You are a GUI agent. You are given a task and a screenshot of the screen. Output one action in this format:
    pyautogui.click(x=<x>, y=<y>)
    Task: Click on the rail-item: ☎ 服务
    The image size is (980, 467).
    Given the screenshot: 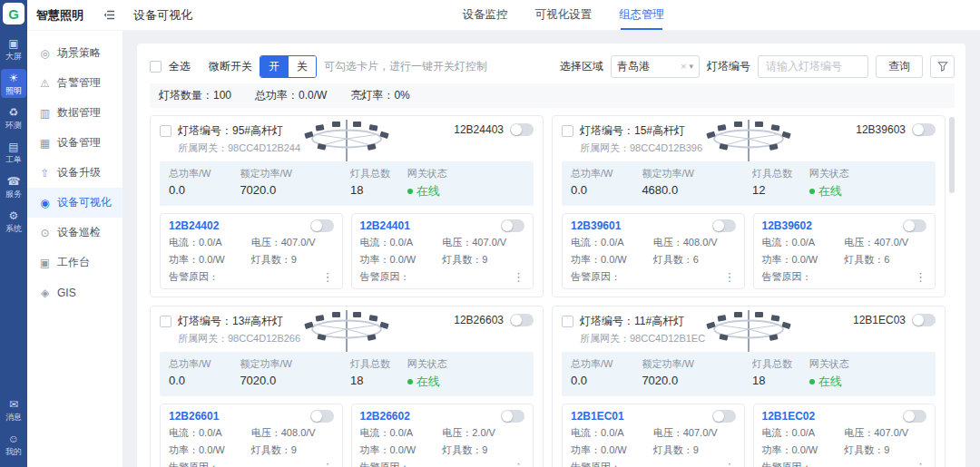 What is the action you would take?
    pyautogui.click(x=14, y=187)
    